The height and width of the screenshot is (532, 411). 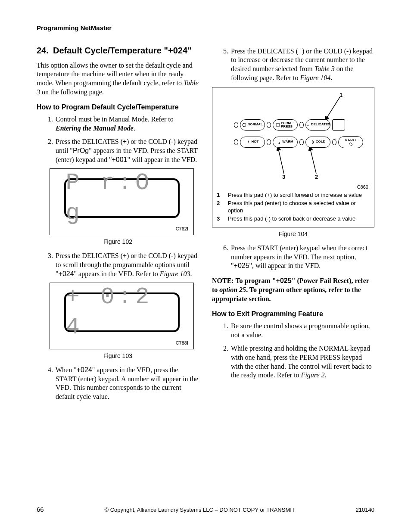 I want to click on subhead-program: How to Program Default Cycle/Temperature, so click(x=118, y=108).